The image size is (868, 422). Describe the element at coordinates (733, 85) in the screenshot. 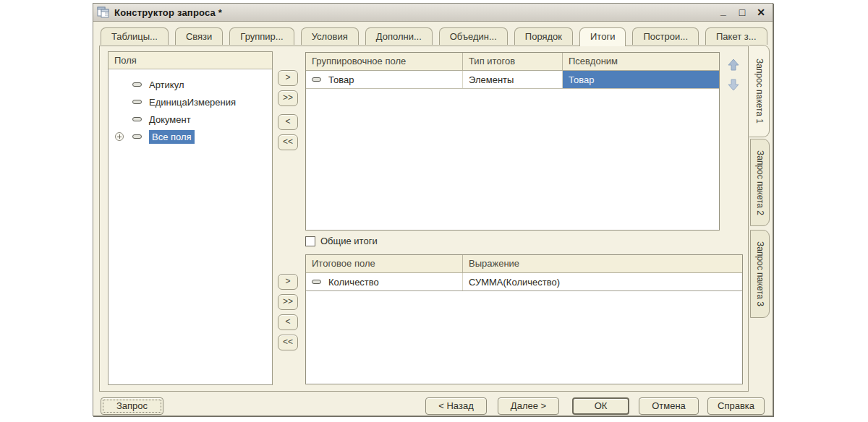

I see `move-down-icon` at that location.